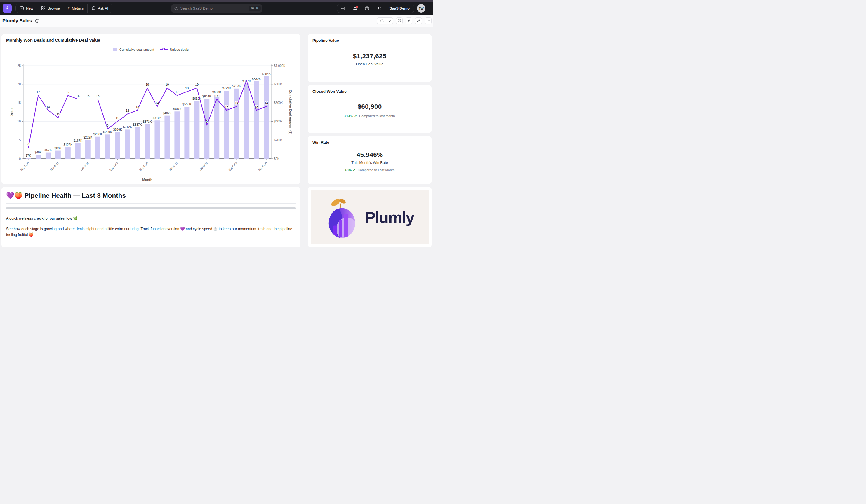  Describe the element at coordinates (88, 137) in the screenshot. I see `svg-text: $202K` at that location.